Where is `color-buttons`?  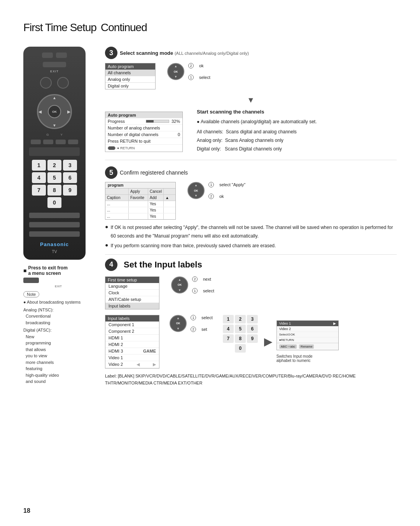 color-buttons is located at coordinates (54, 142).